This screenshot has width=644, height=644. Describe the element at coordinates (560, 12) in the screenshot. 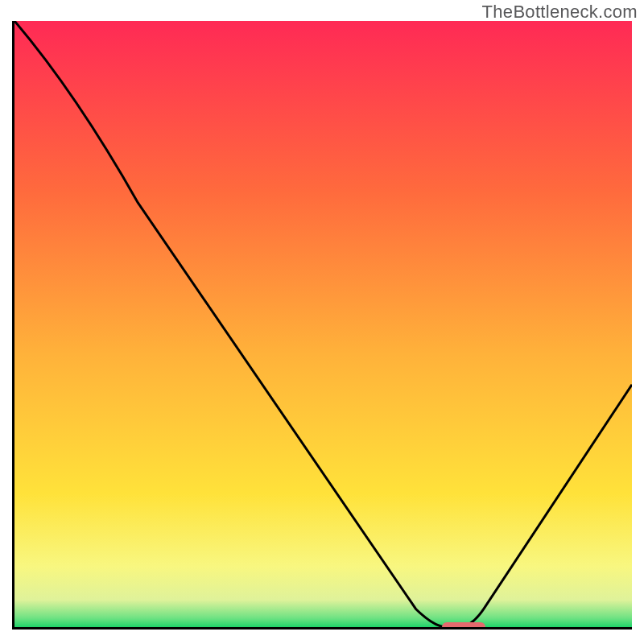

I see `watermark-text: TheBottleneck.com` at that location.